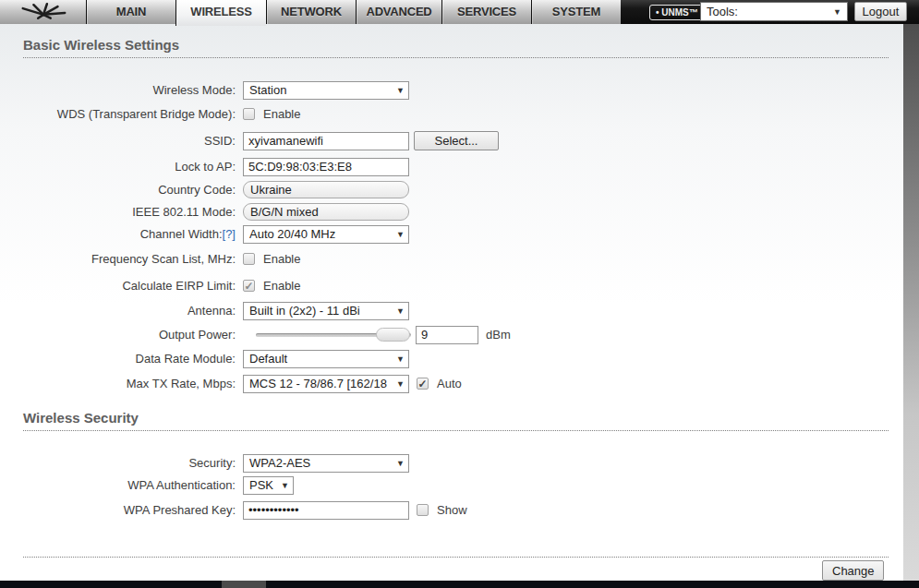 This screenshot has height=588, width=919. I want to click on country-code-value: Ukraine, so click(272, 190).